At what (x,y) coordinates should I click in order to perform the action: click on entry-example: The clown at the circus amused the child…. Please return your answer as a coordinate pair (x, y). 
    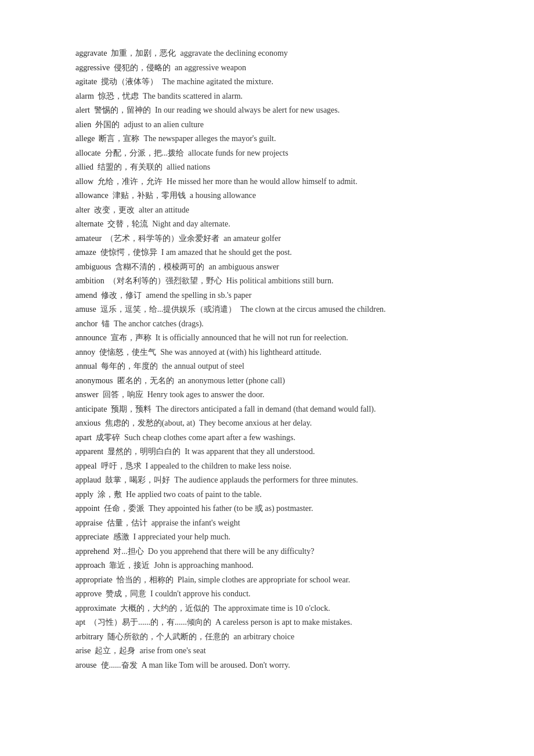
    Looking at the image, I should click on (313, 309).